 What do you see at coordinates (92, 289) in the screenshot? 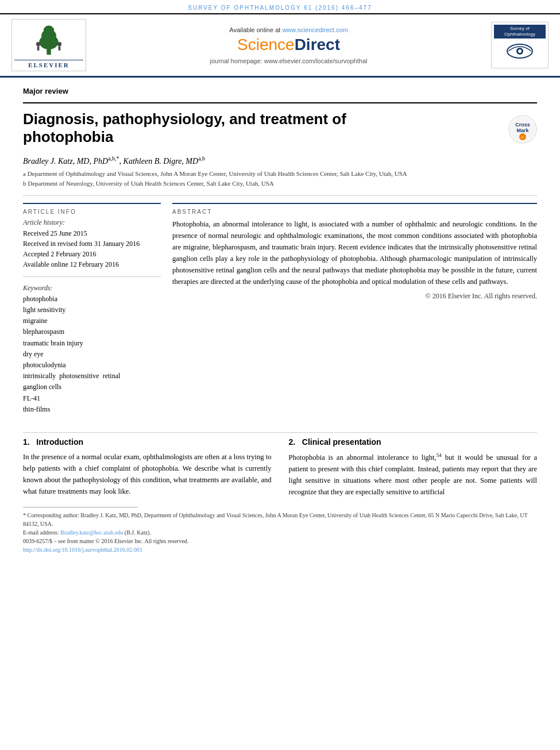
I see `keywords-heading: Keywords:` at bounding box center [92, 289].